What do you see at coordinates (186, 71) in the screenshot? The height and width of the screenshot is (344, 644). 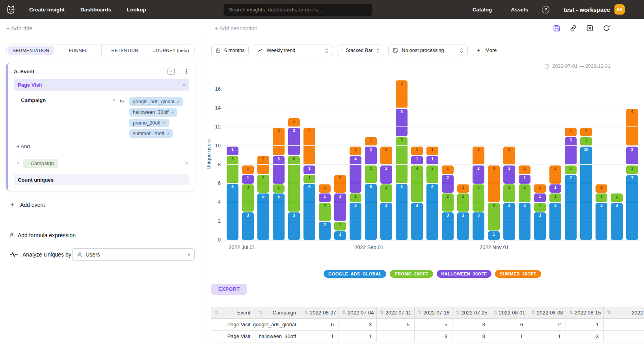 I see `event-options-kebab-icon: ⋮` at bounding box center [186, 71].